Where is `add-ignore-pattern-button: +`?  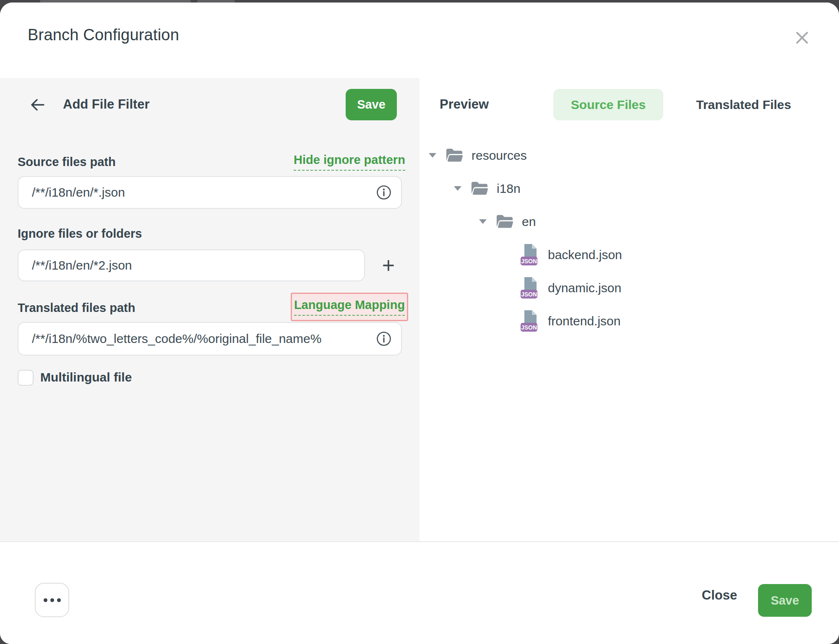 add-ignore-pattern-button: + is located at coordinates (388, 265).